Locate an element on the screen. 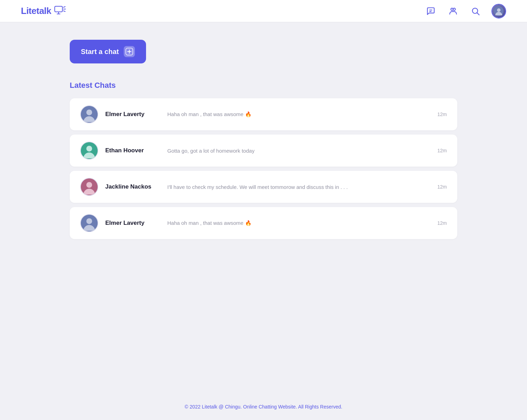 The width and height of the screenshot is (527, 420). nav-icons is located at coordinates (465, 11).